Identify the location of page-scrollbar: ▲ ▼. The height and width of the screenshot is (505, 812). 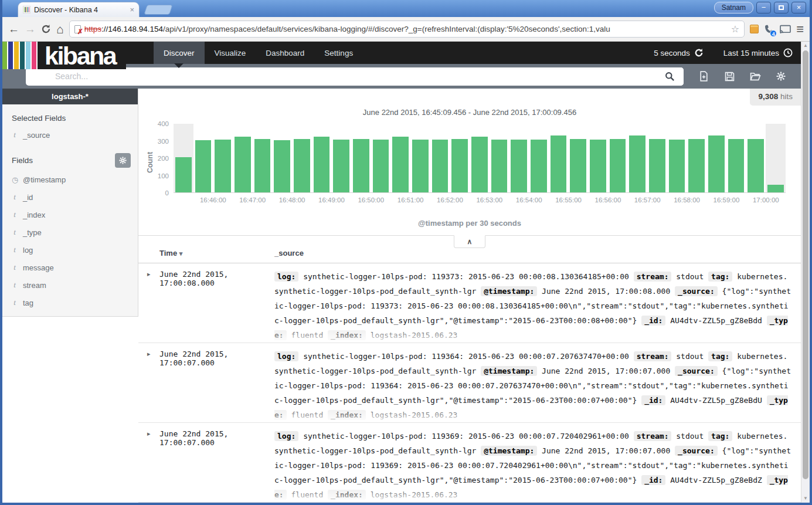
(806, 272).